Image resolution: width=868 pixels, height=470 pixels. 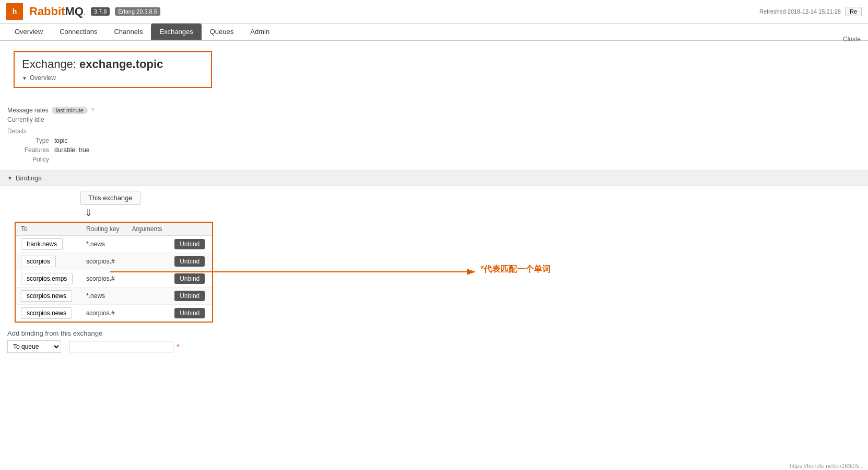 What do you see at coordinates (61, 141) in the screenshot?
I see `type-value: topic` at bounding box center [61, 141].